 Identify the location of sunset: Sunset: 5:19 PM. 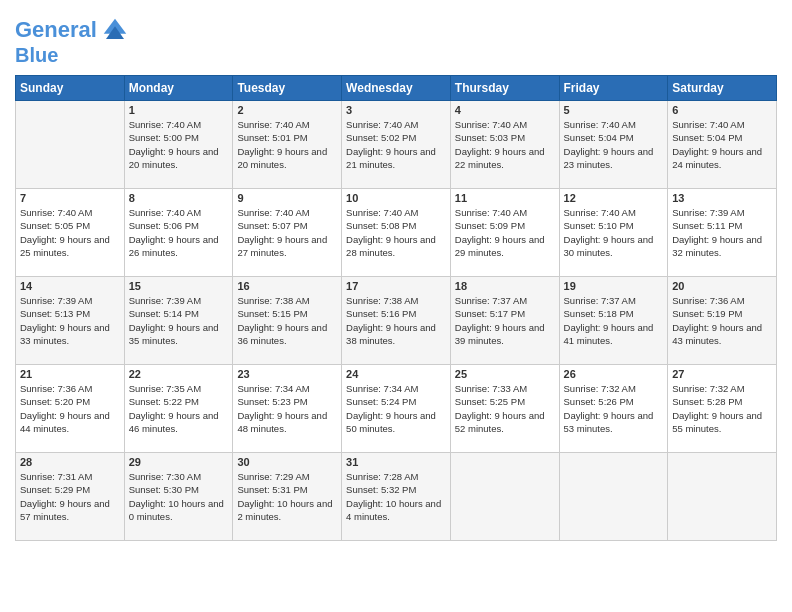
(722, 314).